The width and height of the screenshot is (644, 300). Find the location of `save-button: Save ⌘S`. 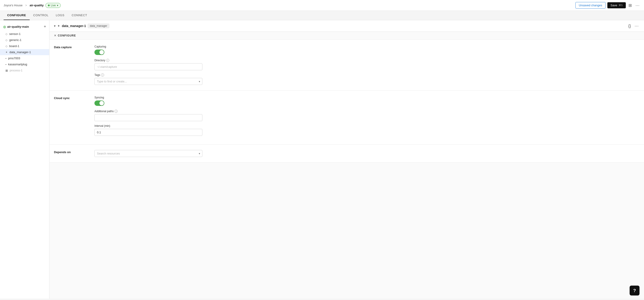

save-button: Save ⌘S is located at coordinates (616, 5).